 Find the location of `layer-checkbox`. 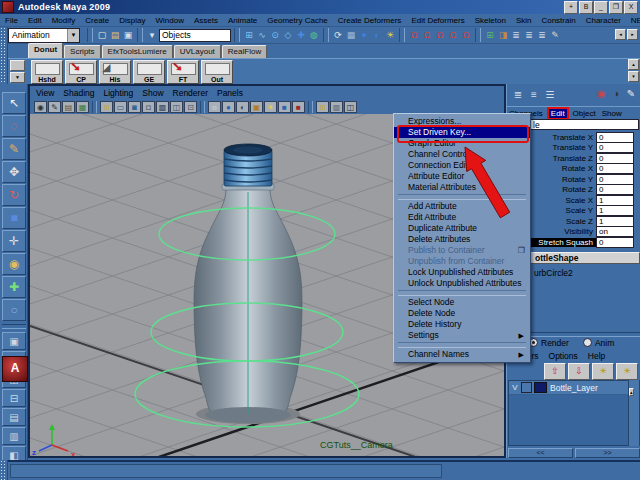

layer-checkbox is located at coordinates (526, 388).